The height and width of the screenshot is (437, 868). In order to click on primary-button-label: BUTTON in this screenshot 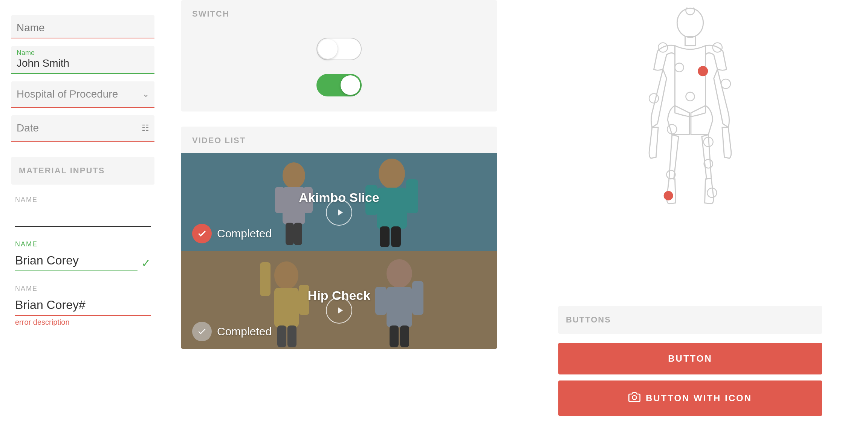, I will do `click(690, 359)`.